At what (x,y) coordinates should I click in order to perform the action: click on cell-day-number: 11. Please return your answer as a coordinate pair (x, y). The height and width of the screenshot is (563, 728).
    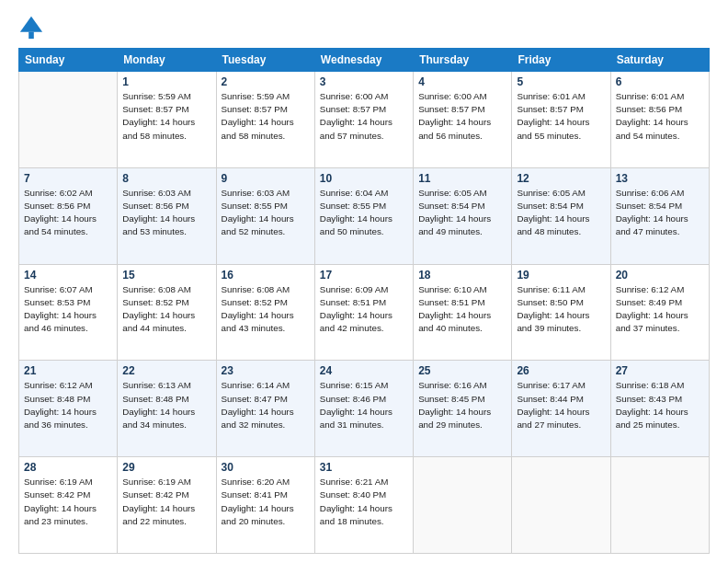
    Looking at the image, I should click on (462, 178).